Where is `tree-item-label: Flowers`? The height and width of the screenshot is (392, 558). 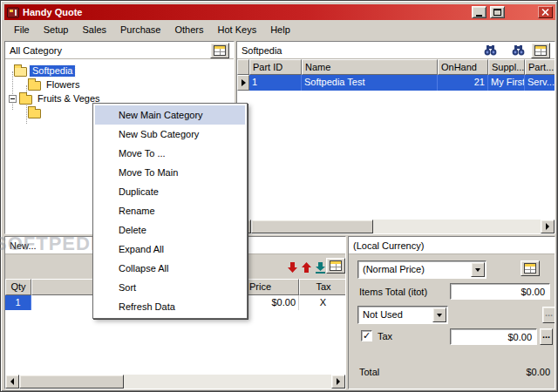 tree-item-label: Flowers is located at coordinates (63, 85).